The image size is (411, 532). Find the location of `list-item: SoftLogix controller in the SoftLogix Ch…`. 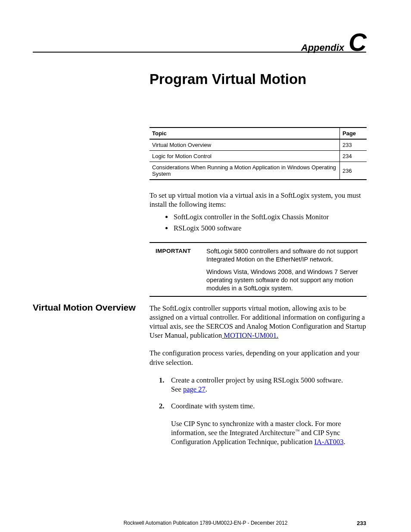

list-item: SoftLogix controller in the SoftLogix Ch… is located at coordinates (270, 217).